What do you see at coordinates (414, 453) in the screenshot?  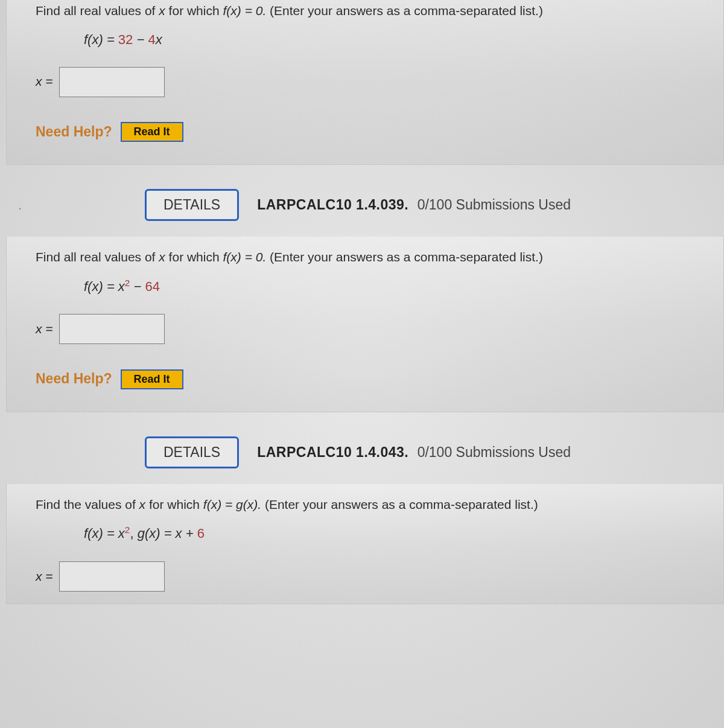 I see `reference-block: LARPCALC10 1.4.043. 0/100 Submissions Us…` at bounding box center [414, 453].